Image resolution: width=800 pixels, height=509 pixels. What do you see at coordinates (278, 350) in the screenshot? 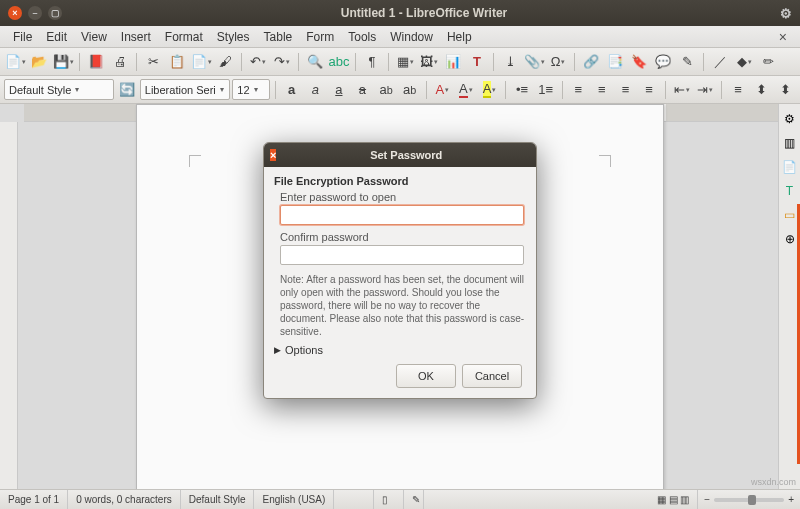
I see `expander-triangle-icon: ▶` at bounding box center [278, 350].